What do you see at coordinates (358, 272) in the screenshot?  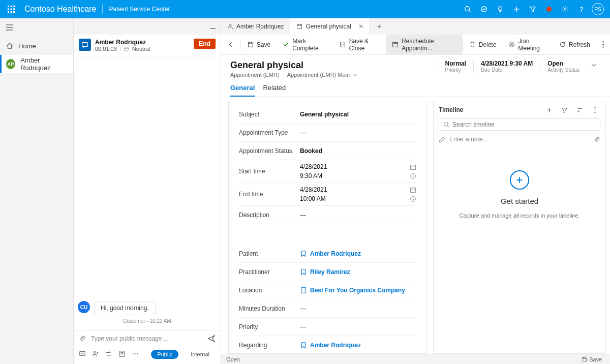 I see `val-pract: Riley Ramirez` at bounding box center [358, 272].